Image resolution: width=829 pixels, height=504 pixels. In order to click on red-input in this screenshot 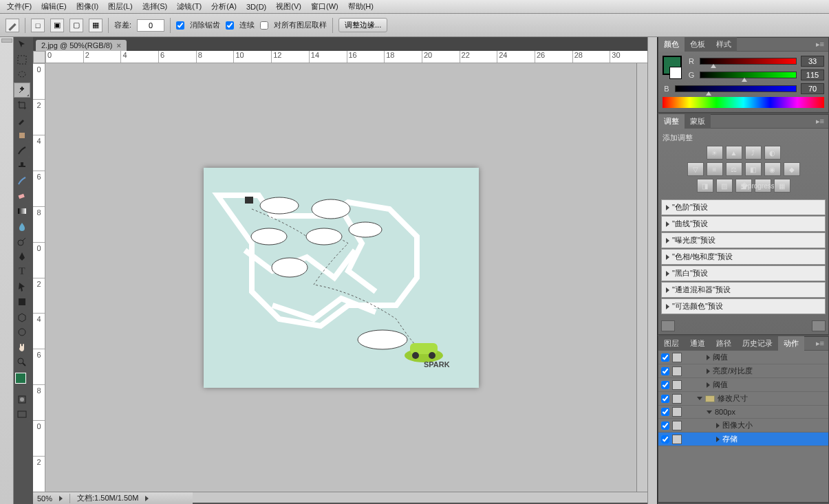, I will do `click(812, 61)`.